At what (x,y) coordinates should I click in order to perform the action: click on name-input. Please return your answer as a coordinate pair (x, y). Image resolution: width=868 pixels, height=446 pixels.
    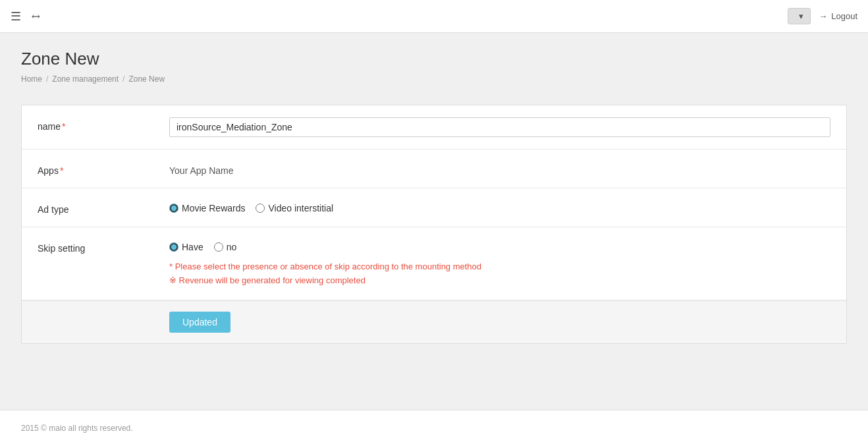
    Looking at the image, I should click on (500, 127).